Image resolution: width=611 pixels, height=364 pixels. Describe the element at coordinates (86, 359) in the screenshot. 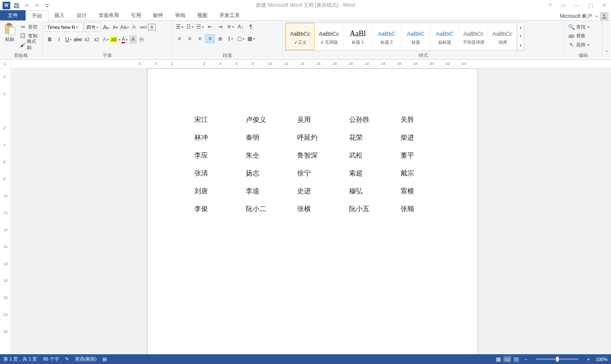

I see `language-indicator: 英语(美国)` at that location.